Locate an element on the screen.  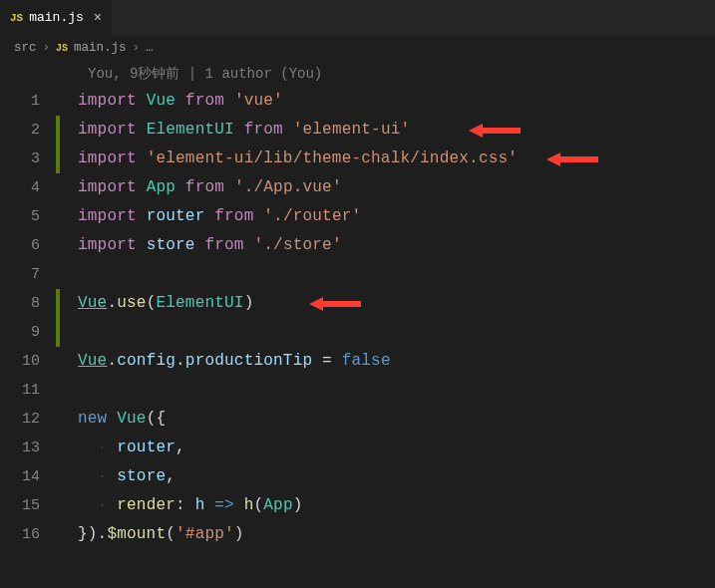
code-line: 2 import ElementUI from 'element-ui' is located at coordinates (357, 130).